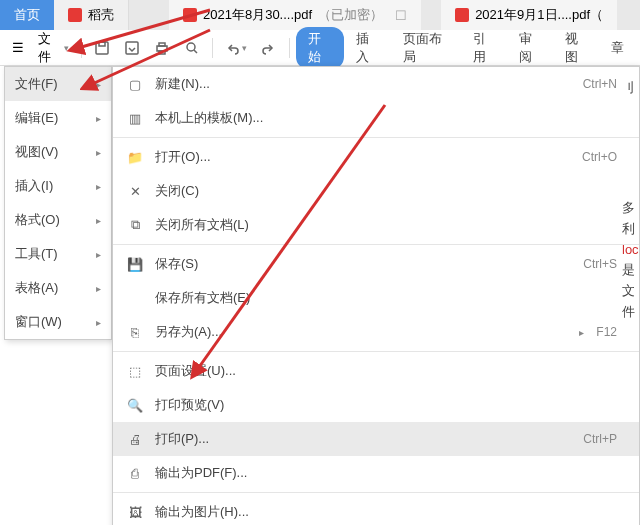  I want to click on side-item-view: 视图(V)▸, so click(58, 152).